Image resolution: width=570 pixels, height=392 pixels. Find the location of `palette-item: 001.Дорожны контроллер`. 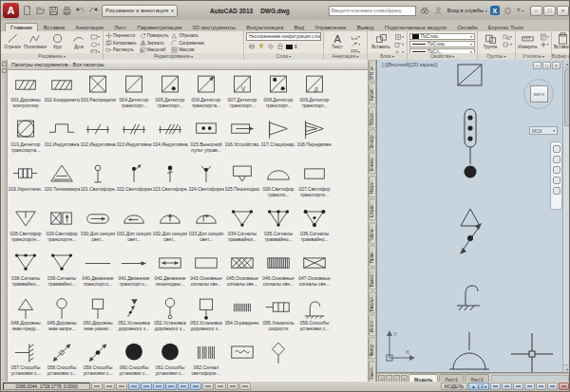

palette-item: 001.Дорожны контроллер is located at coordinates (26, 95).